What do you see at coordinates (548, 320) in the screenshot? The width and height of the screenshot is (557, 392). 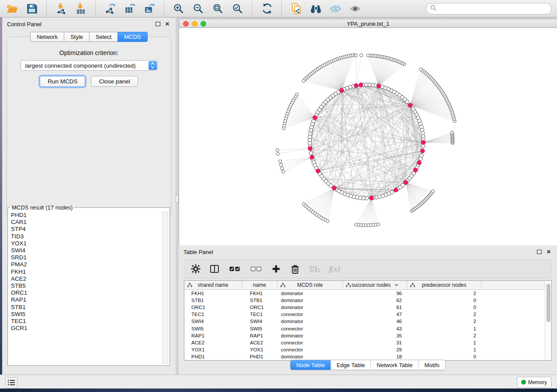 I see `table-scrollbar` at bounding box center [548, 320].